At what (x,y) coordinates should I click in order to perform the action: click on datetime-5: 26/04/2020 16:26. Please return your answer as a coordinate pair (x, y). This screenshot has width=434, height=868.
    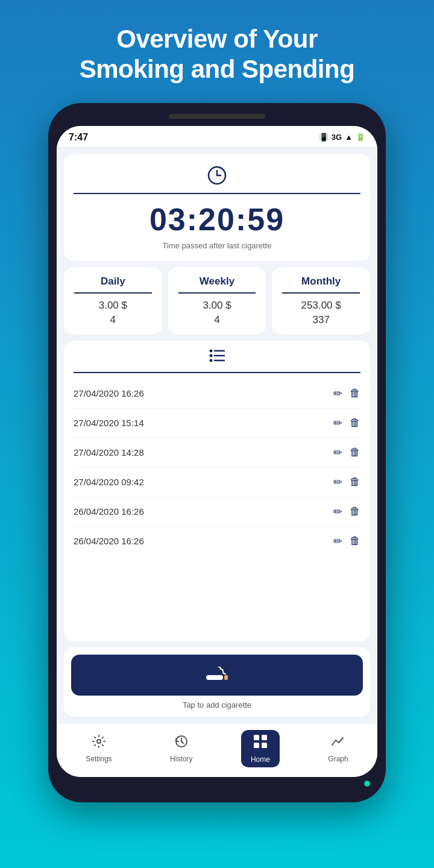
    Looking at the image, I should click on (108, 541).